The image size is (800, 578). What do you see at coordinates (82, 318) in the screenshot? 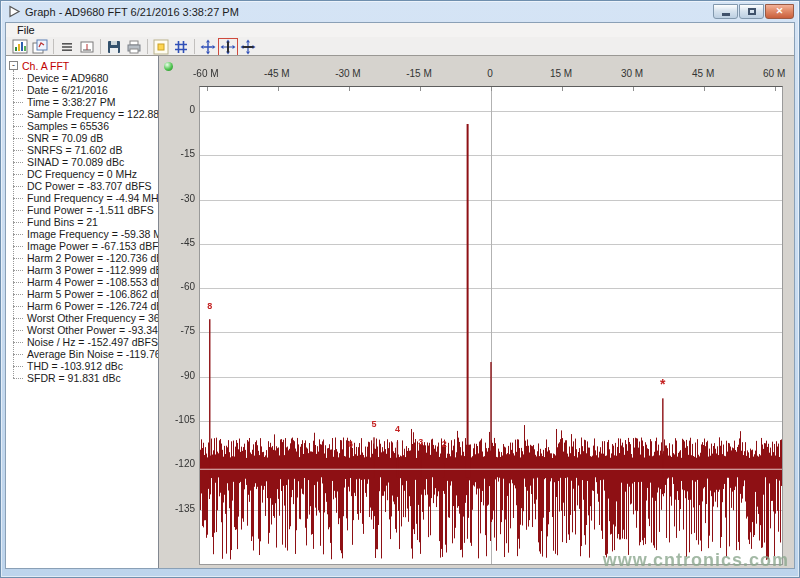
I see `fft-stat-item: Worst Other Frequency = 36.28 MHz` at bounding box center [82, 318].